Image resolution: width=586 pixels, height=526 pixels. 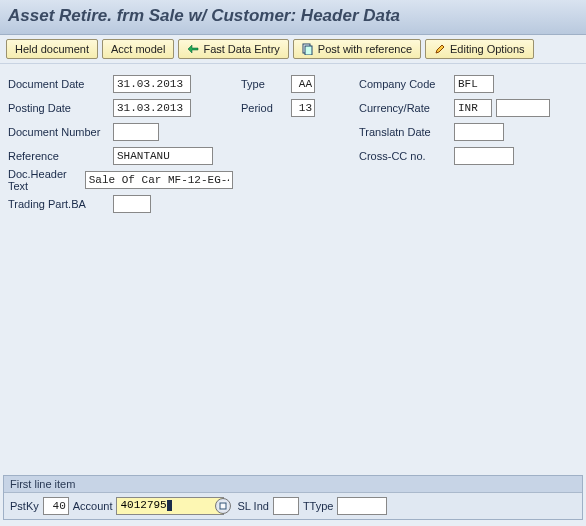 What do you see at coordinates (233, 49) in the screenshot?
I see `fast-data-entry-button: Fast Data Entry` at bounding box center [233, 49].